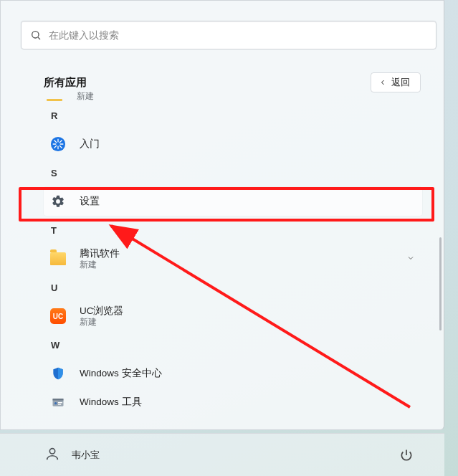 Image resolution: width=458 pixels, height=476 pixels. What do you see at coordinates (396, 82) in the screenshot?
I see `back-button: 返回` at bounding box center [396, 82].